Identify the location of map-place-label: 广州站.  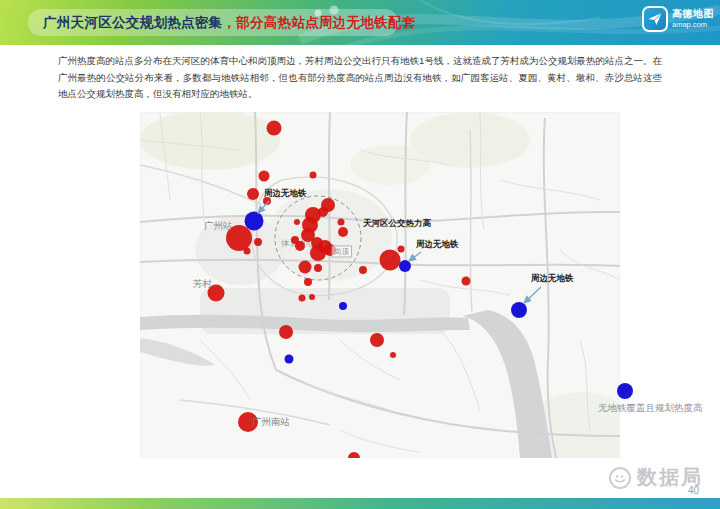
(218, 226).